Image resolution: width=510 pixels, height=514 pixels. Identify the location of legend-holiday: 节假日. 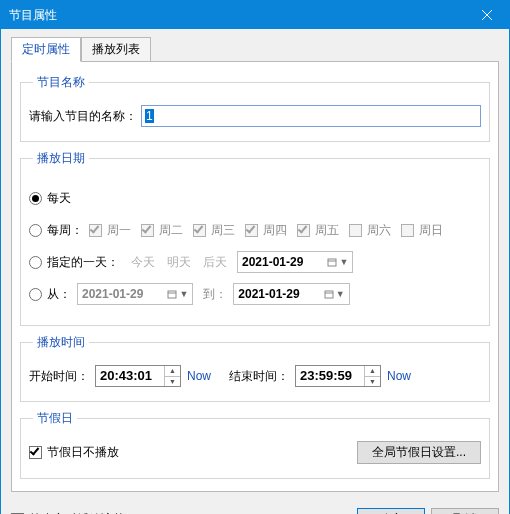
(55, 418).